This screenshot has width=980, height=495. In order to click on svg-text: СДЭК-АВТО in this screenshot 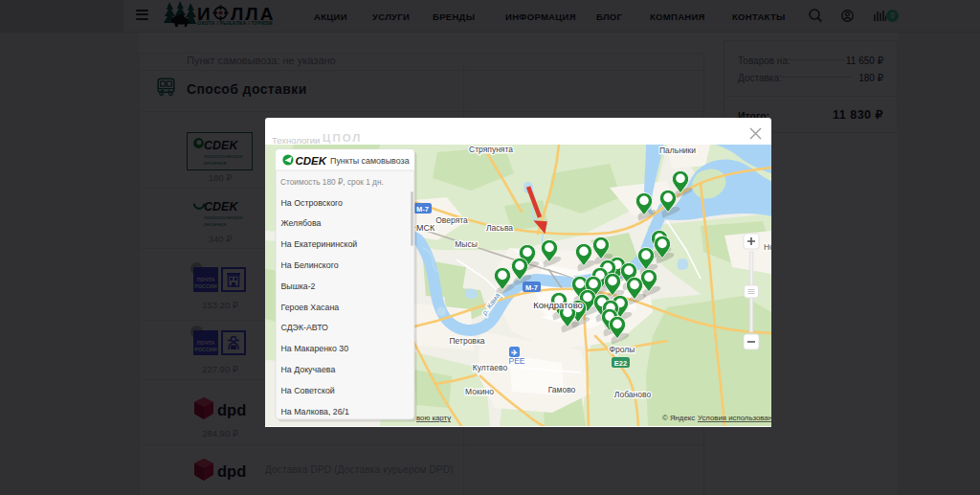, I will do `click(305, 327)`.